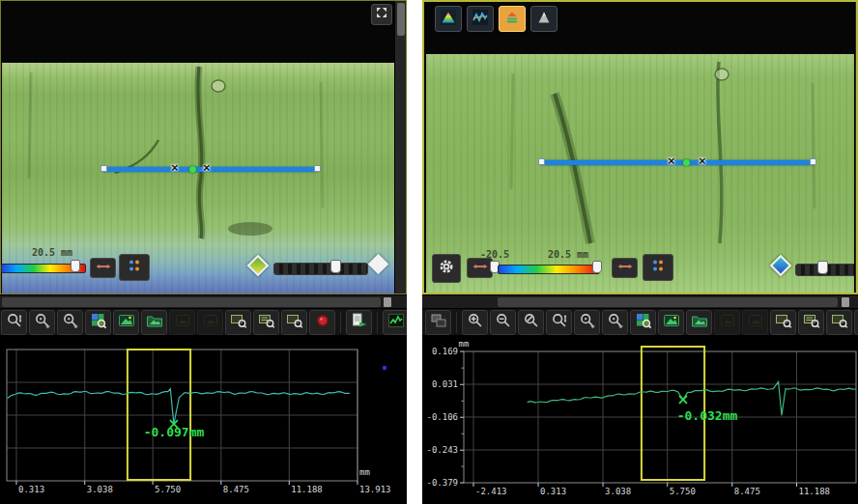 The image size is (858, 504). What do you see at coordinates (71, 322) in the screenshot?
I see `zoom-select-b-icon` at bounding box center [71, 322].